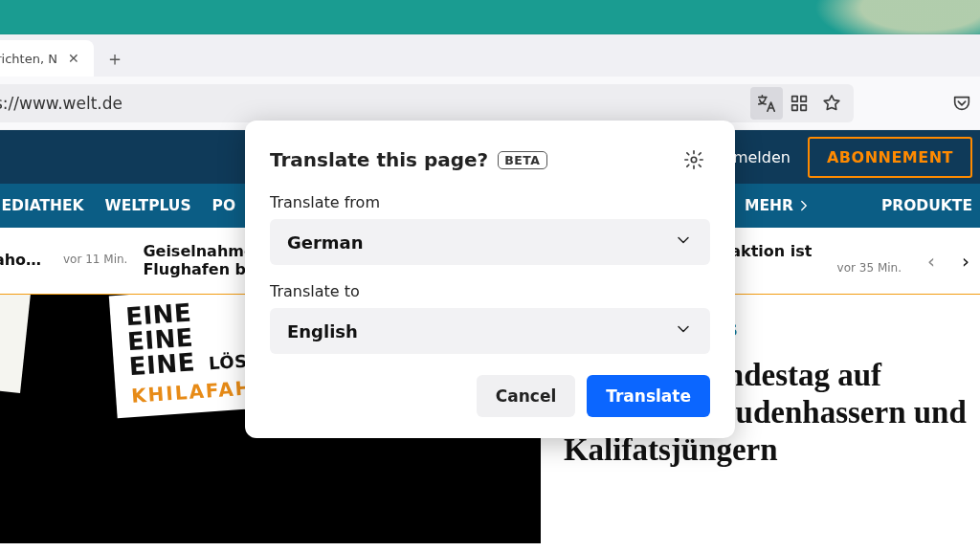 The height and width of the screenshot is (551, 980). I want to click on bookmark-star-icon, so click(832, 103).